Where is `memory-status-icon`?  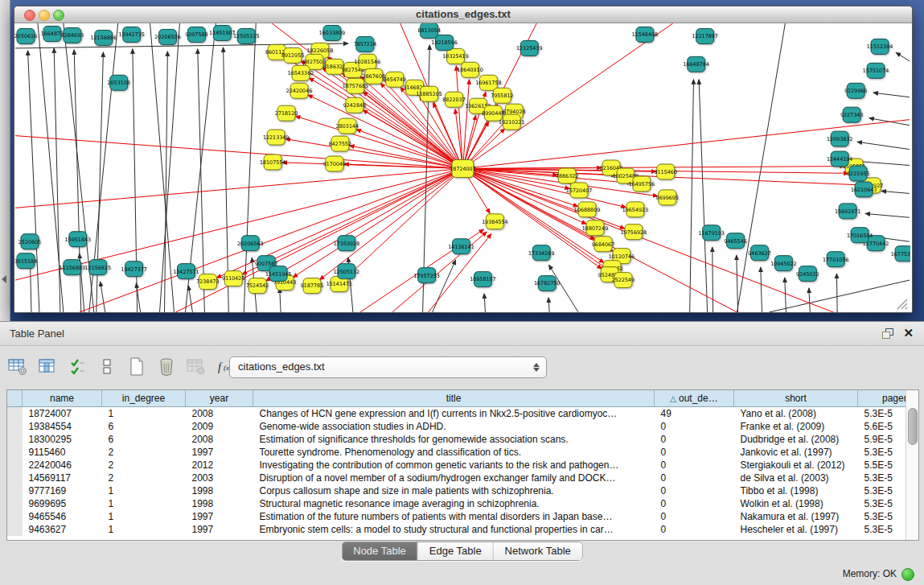 memory-status-icon is located at coordinates (908, 575).